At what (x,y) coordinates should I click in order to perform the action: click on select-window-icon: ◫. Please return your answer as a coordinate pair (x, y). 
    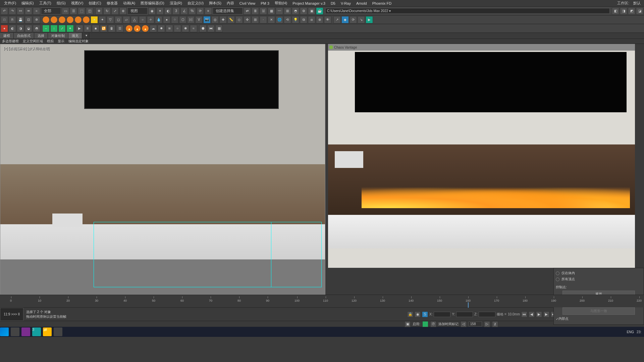
    Looking at the image, I should click on (90, 11).